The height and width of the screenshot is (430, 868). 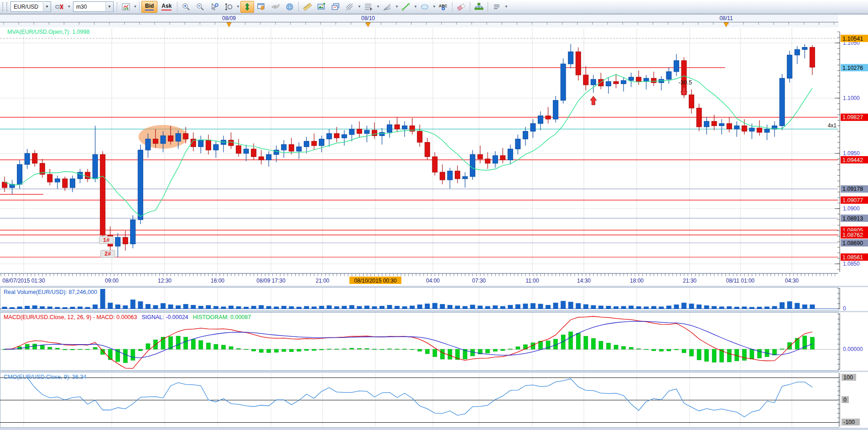 I want to click on eraser-button, so click(x=461, y=7).